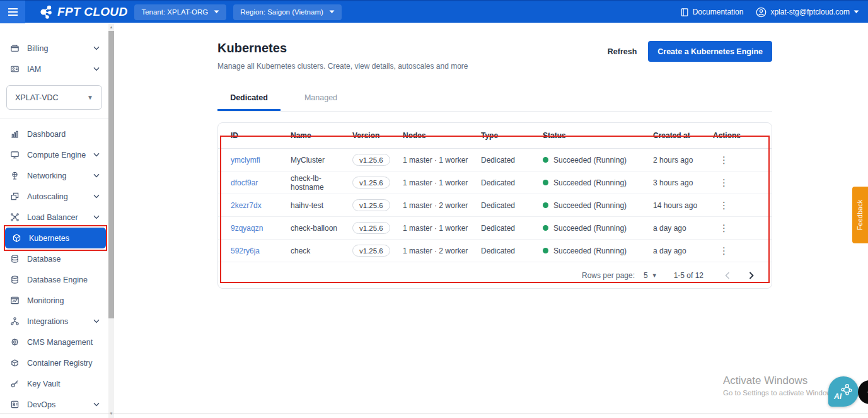 The width and height of the screenshot is (868, 418). What do you see at coordinates (14, 134) in the screenshot?
I see `dashboard-icon` at bounding box center [14, 134].